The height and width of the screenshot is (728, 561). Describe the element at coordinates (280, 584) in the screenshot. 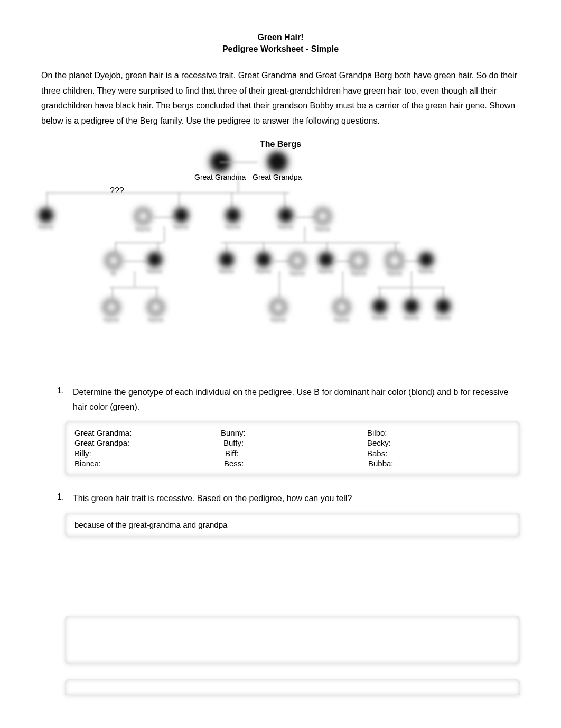

I see `spacer` at that location.